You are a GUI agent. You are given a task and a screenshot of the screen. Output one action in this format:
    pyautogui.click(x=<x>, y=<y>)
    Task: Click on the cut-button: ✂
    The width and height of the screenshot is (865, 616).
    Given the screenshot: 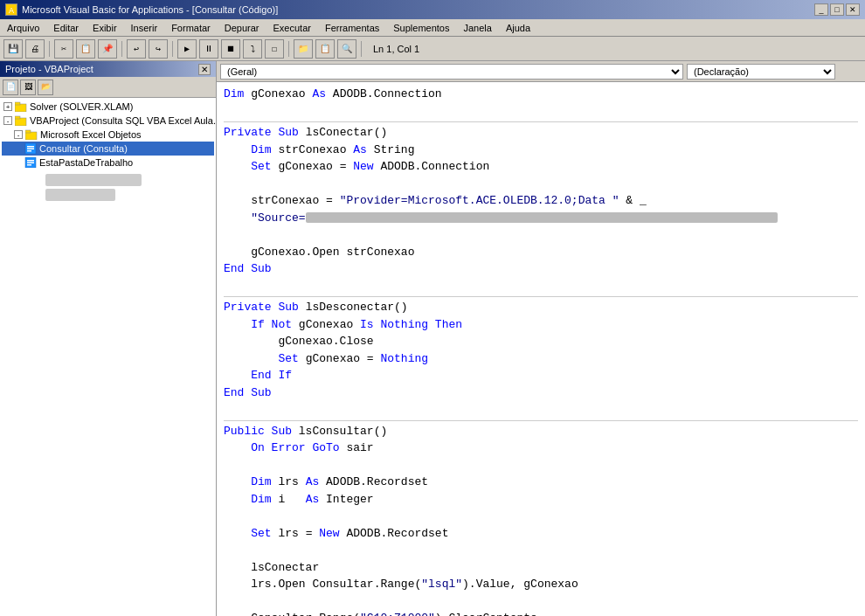 What is the action you would take?
    pyautogui.click(x=64, y=49)
    